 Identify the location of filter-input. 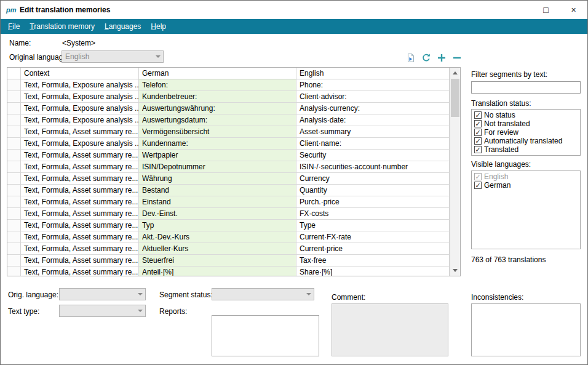
(526, 87).